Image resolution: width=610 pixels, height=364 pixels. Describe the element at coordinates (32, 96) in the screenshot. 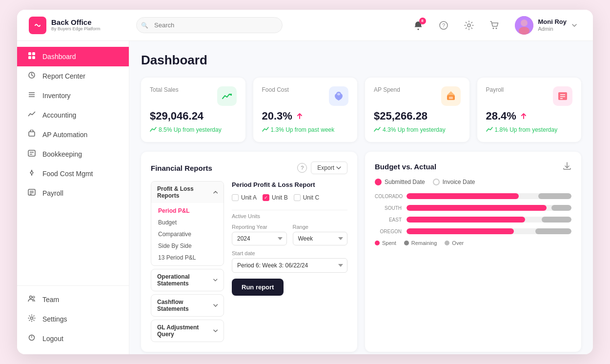

I see `inventory-icon` at that location.